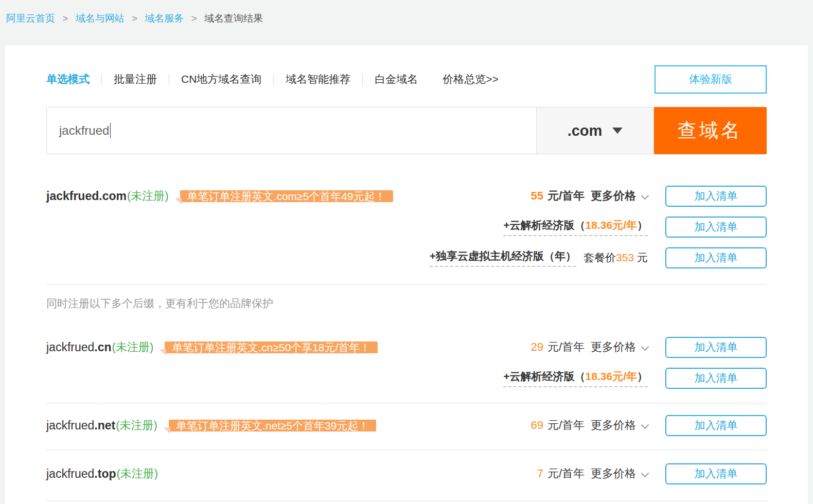 This screenshot has width=813, height=504. I want to click on promo-badge: 单笔订单注册英文.cn≥50个享18元/首年！, so click(271, 348).